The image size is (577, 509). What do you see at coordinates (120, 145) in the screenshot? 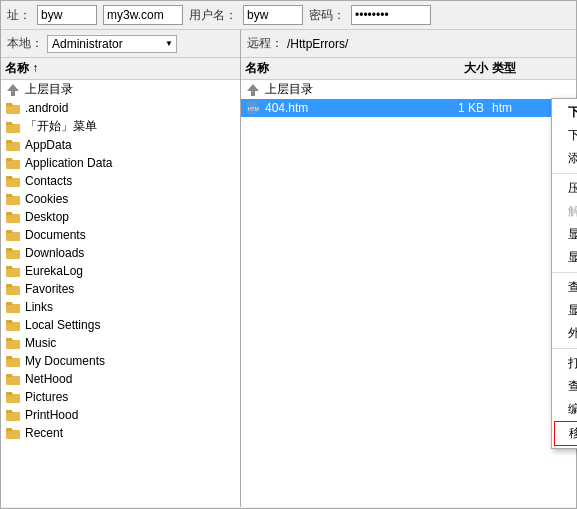
I see `list-item: AppData` at bounding box center [120, 145].